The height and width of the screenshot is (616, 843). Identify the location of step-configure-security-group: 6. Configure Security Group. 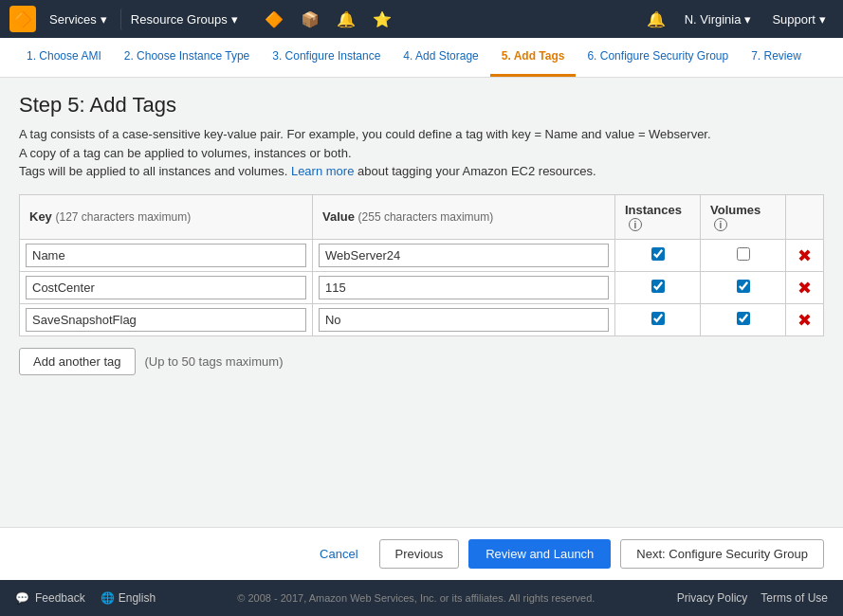
(658, 57).